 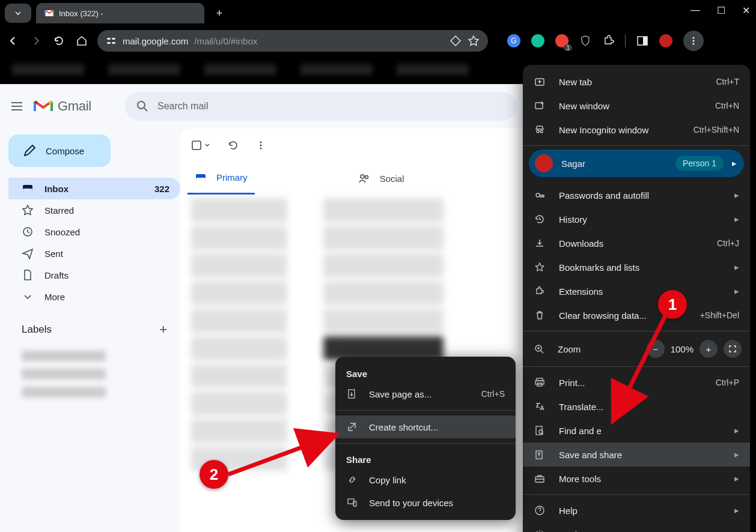 What do you see at coordinates (162, 189) in the screenshot?
I see `inbox-count: 322` at bounding box center [162, 189].